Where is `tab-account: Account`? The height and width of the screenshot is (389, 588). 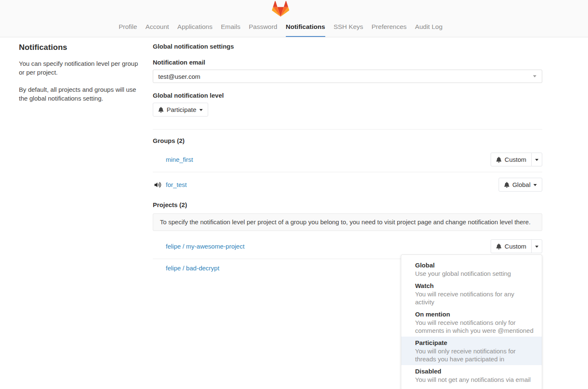
tab-account: Account is located at coordinates (157, 27).